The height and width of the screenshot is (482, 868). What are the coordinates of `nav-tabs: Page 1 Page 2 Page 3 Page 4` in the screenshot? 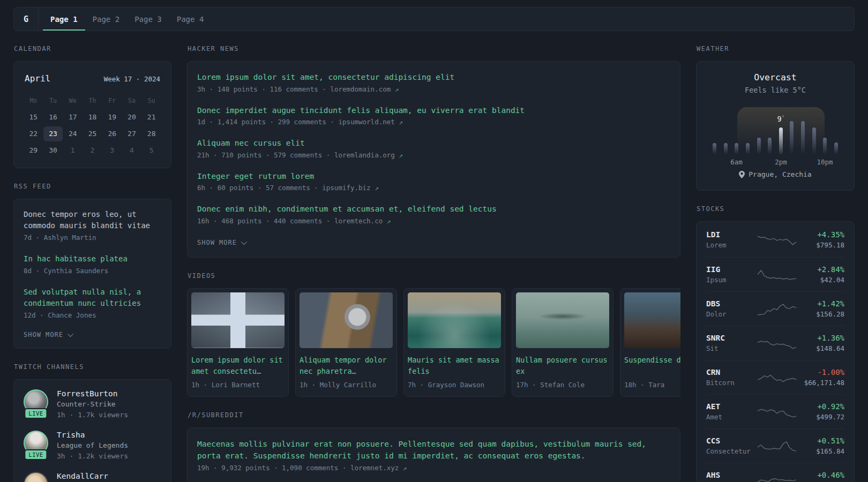 It's located at (127, 19).